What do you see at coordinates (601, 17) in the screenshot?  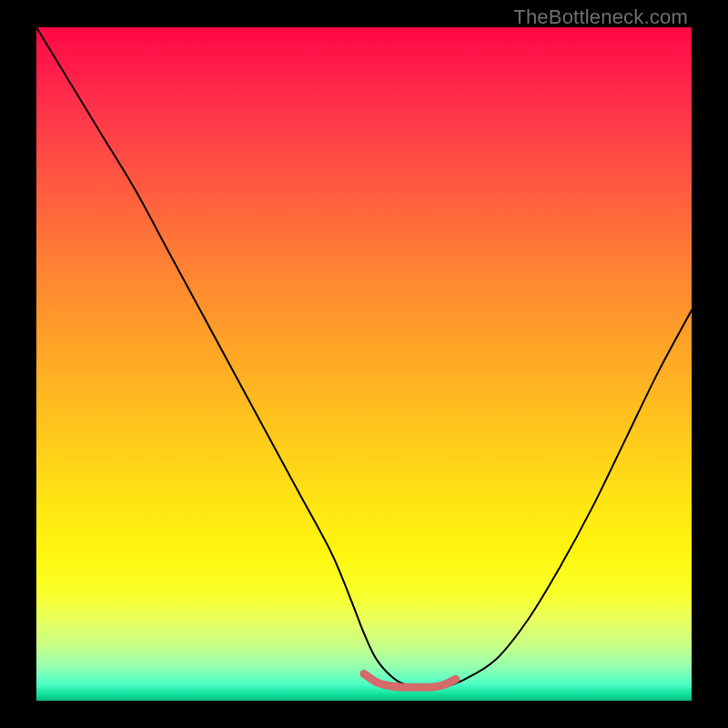 I see `watermark-text: TheBottleneck.com` at bounding box center [601, 17].